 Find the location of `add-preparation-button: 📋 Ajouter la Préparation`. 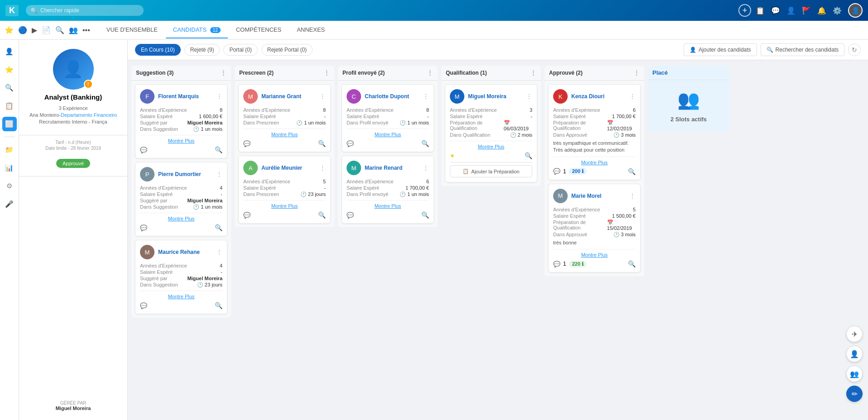

add-preparation-button: 📋 Ajouter la Préparation is located at coordinates (491, 171).